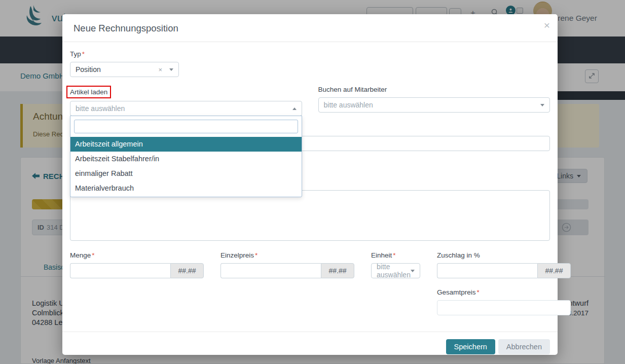 The image size is (625, 364). I want to click on menge-label: Menge*, so click(137, 256).